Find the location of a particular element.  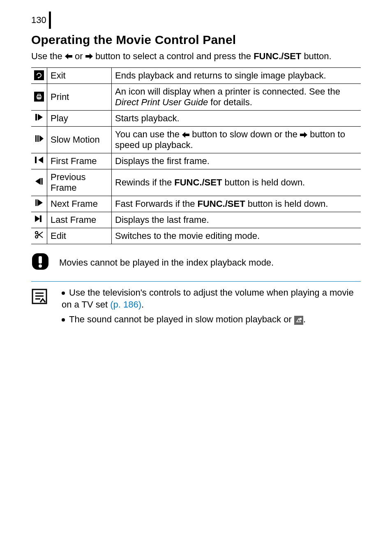

table-row: Print An icon will display when a printe… is located at coordinates (196, 97).